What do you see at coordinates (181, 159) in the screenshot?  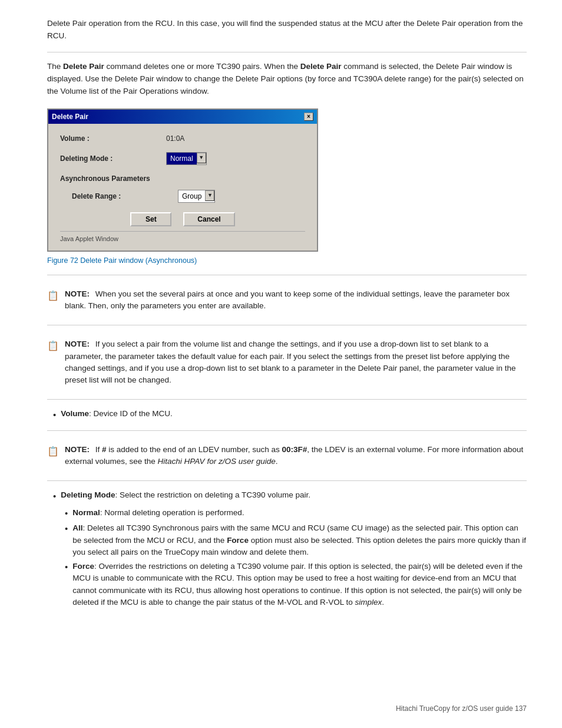 I see `deleting-mode-value: Normal` at bounding box center [181, 159].